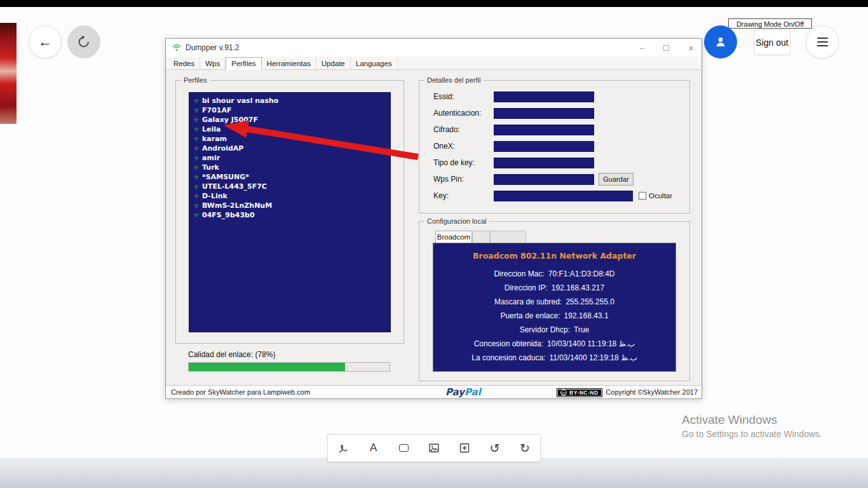 Image resolution: width=868 pixels, height=488 pixels. Describe the element at coordinates (494, 449) in the screenshot. I see `undo-icon: ↺` at that location.